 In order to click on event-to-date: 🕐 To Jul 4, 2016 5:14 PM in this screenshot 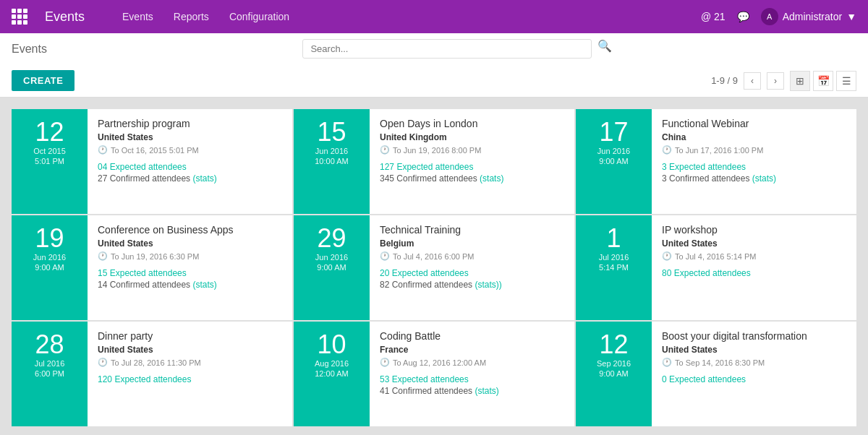, I will do `click(754, 256)`.